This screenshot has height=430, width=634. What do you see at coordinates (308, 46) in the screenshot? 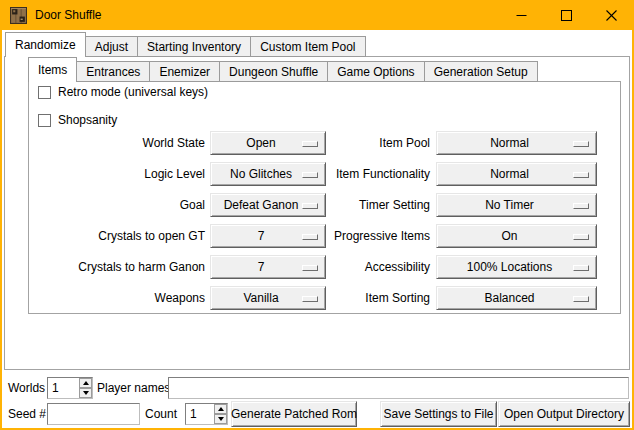
I see `tab-custom-item-pool: Custom Item Pool` at bounding box center [308, 46].